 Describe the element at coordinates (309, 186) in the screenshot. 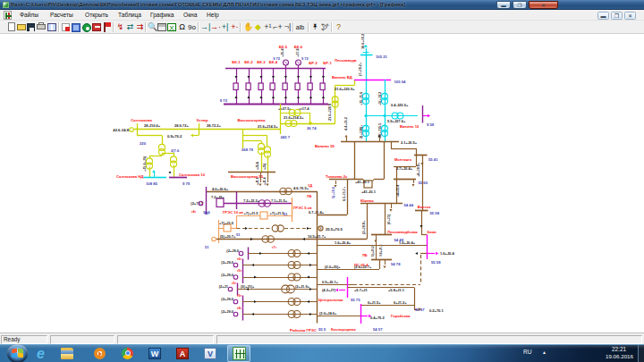

I see `svg-text: 1Д` at that location.